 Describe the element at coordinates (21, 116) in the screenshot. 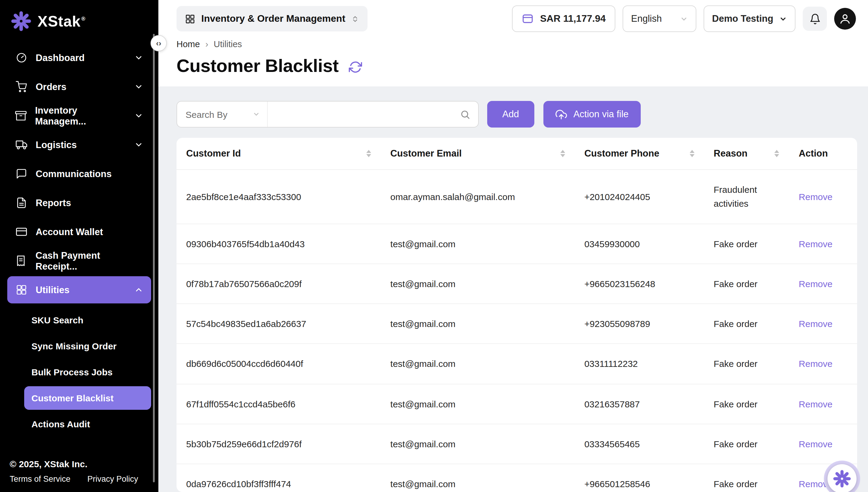

I see `box-icon` at that location.